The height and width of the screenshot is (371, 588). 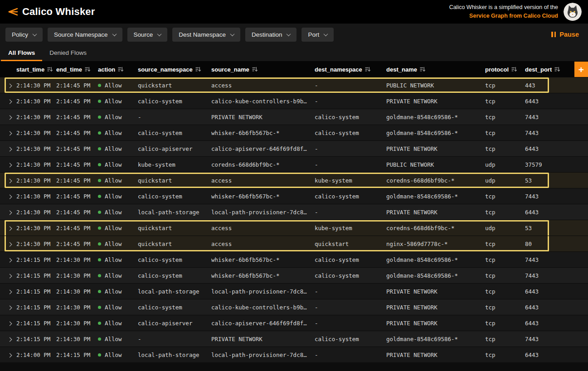 What do you see at coordinates (263, 70) in the screenshot?
I see `col-source-name: source_name` at bounding box center [263, 70].